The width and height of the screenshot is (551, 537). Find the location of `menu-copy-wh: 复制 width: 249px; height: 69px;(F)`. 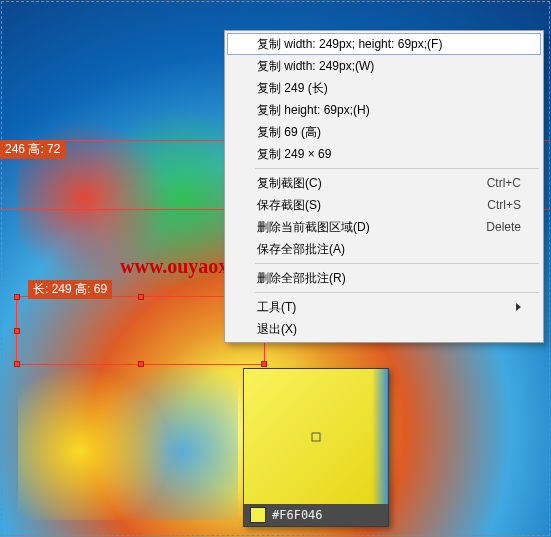

menu-copy-wh: 复制 width: 249px; height: 69px;(F) is located at coordinates (384, 44).